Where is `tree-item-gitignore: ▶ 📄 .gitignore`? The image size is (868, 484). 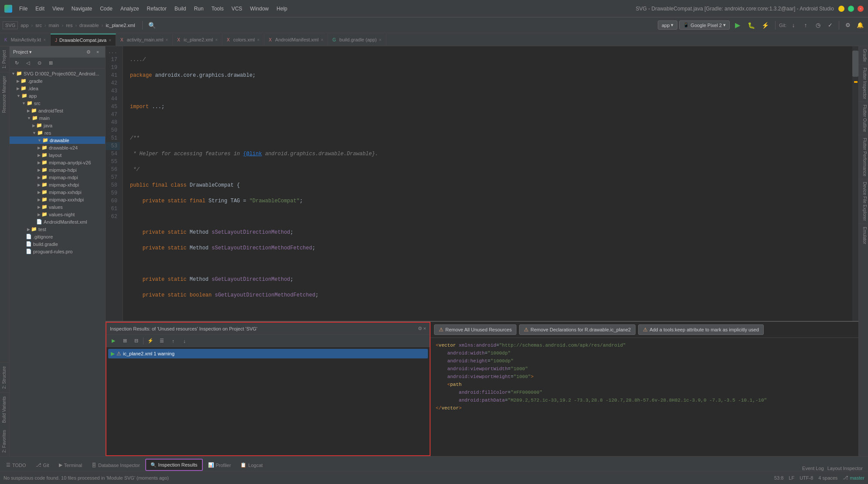
tree-item-gitignore: ▶ 📄 .gitignore is located at coordinates (58, 236).